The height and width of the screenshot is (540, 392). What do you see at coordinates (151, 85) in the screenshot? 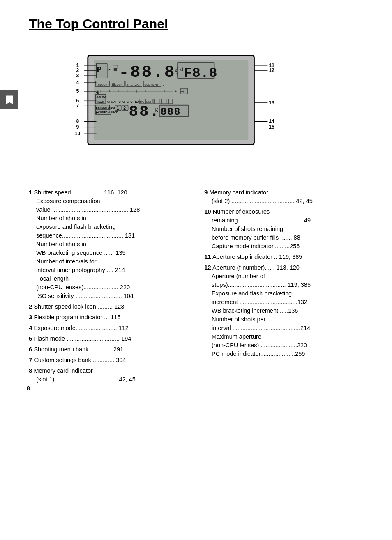
I see `svg-text: COMMENT` at bounding box center [151, 85].